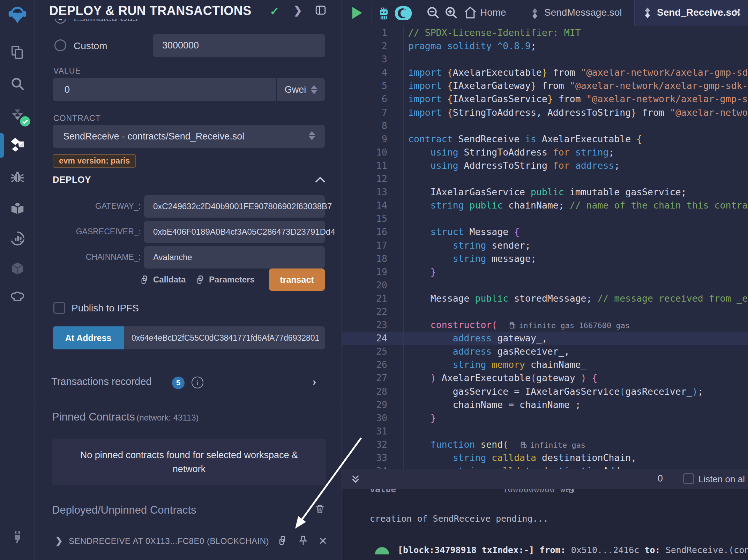  I want to click on chainname-field-label: CHAINNAME_:, so click(95, 257).